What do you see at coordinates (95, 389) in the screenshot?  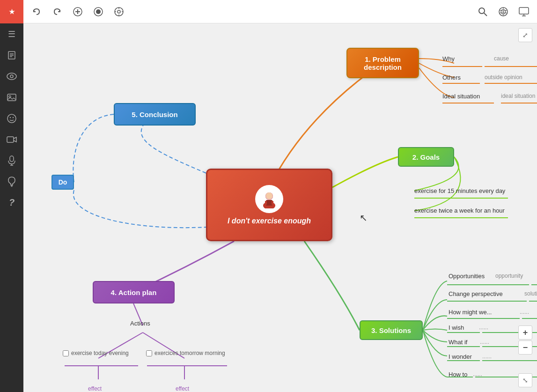 I see `effect1-label: effect` at bounding box center [95, 389].